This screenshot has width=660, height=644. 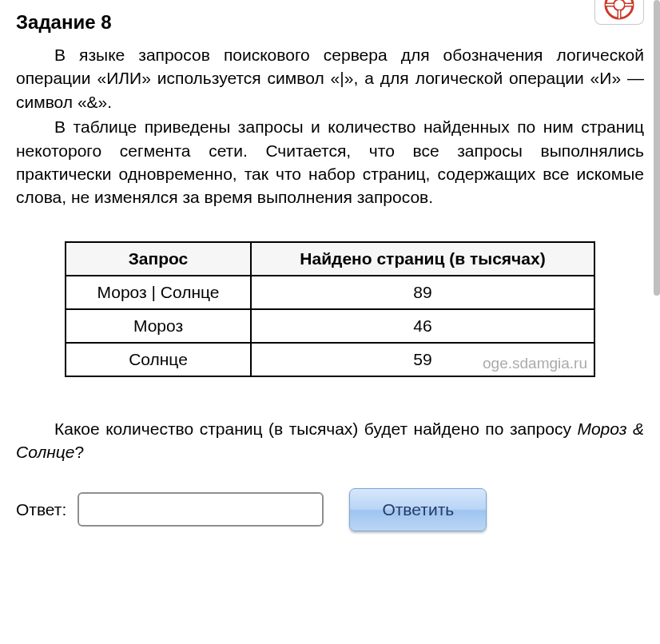 What do you see at coordinates (42, 510) in the screenshot?
I see `answer-label: Ответ:` at bounding box center [42, 510].